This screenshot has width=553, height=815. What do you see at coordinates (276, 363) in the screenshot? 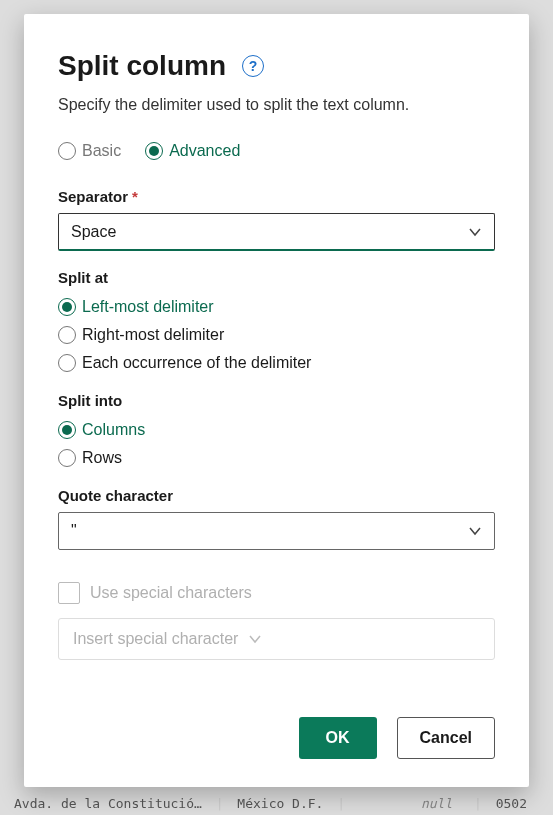
I see `radio-each-occurrence: Each occurrence of the delimiter` at bounding box center [276, 363].